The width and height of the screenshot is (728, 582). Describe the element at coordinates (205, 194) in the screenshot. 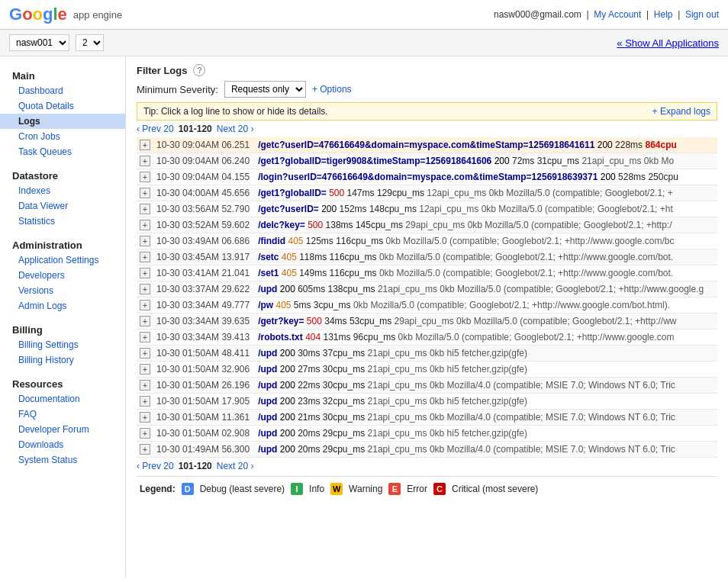

I see `log-date: 10-30 04:00AM 45.656` at that location.